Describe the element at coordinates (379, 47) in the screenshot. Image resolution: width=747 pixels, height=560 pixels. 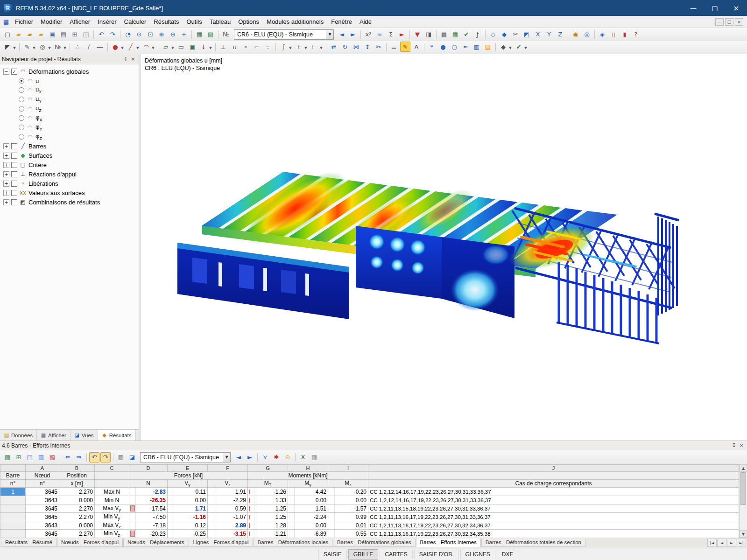
I see `trim-button: ✂` at that location.